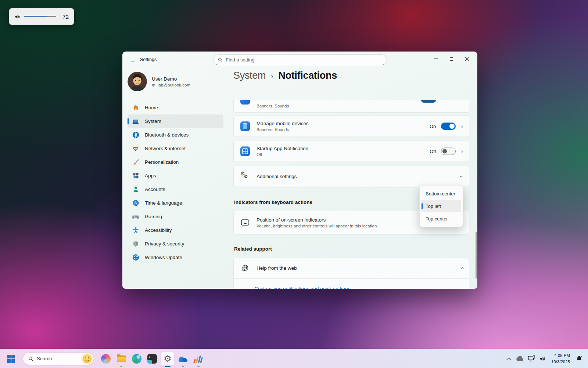 This screenshot has height=368, width=588. Describe the element at coordinates (136, 190) in the screenshot. I see `person-icon` at that location.